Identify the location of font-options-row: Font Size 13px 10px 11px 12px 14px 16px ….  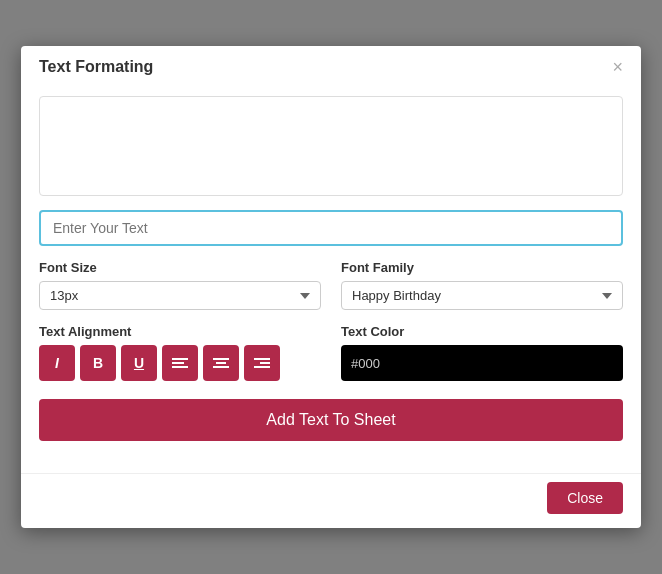
(331, 285).